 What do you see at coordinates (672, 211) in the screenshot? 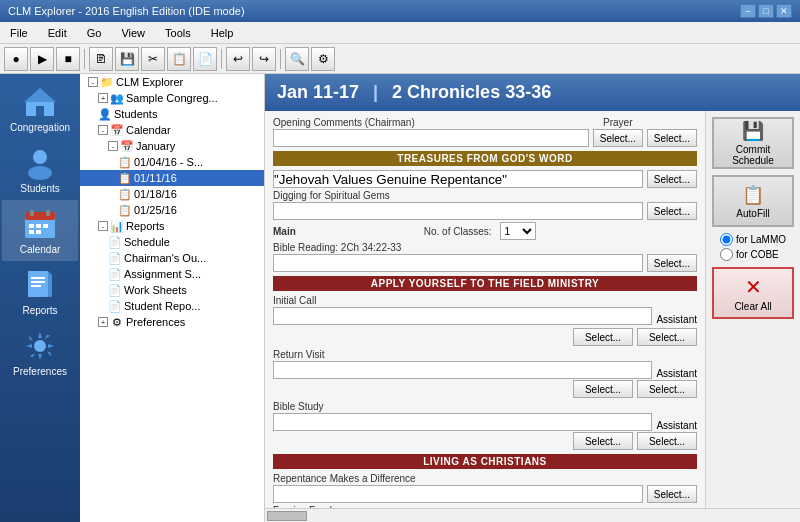
I see `digging-select-btn: Select...` at bounding box center [672, 211].